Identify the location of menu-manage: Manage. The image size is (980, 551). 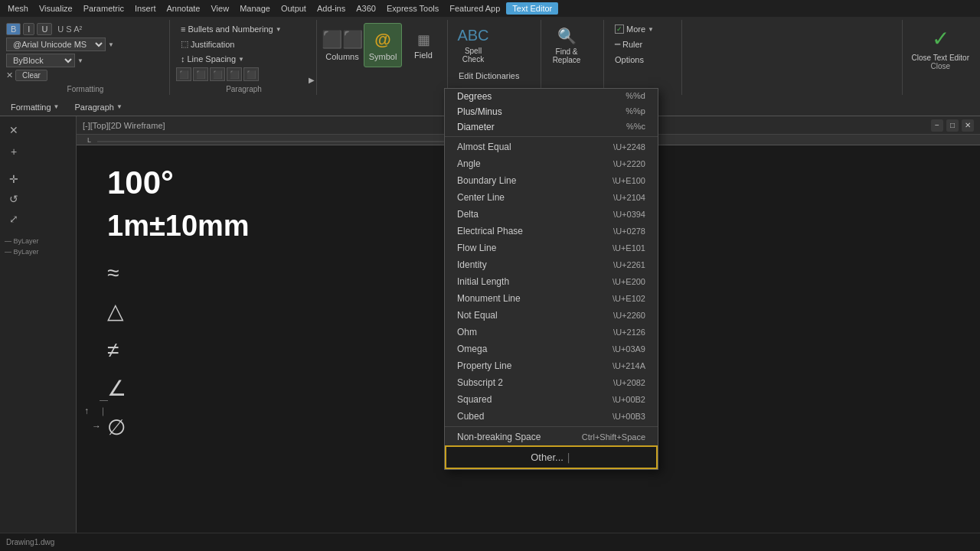
(255, 8).